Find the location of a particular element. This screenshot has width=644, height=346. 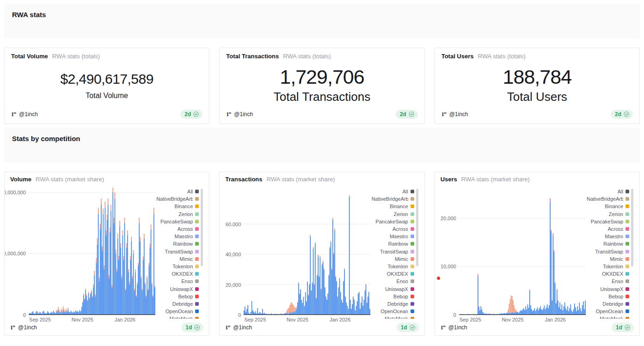

legend-label: Maestro is located at coordinates (399, 236).